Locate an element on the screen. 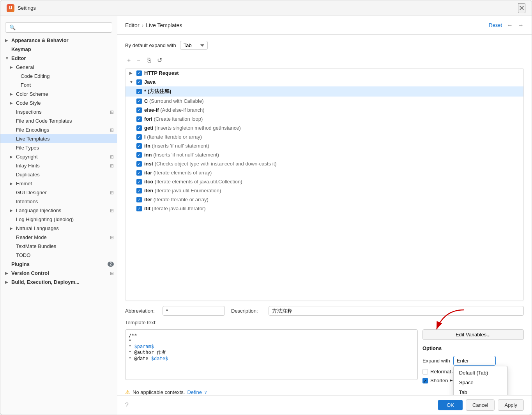  template-item-geti: ✓ geti (Inserts singleton method getInst… is located at coordinates (324, 128).